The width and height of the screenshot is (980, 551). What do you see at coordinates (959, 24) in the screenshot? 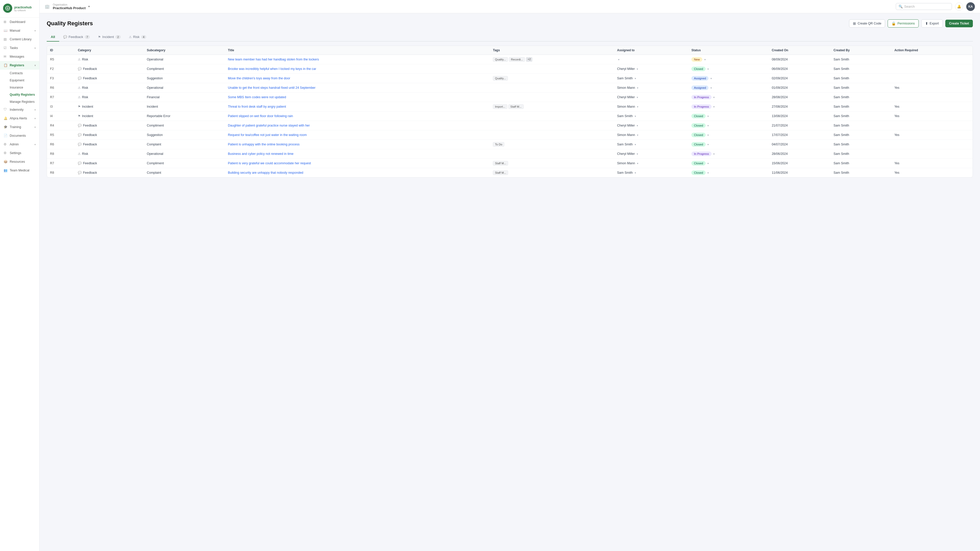
I see `create-ticket-button: Create Ticket` at bounding box center [959, 24].